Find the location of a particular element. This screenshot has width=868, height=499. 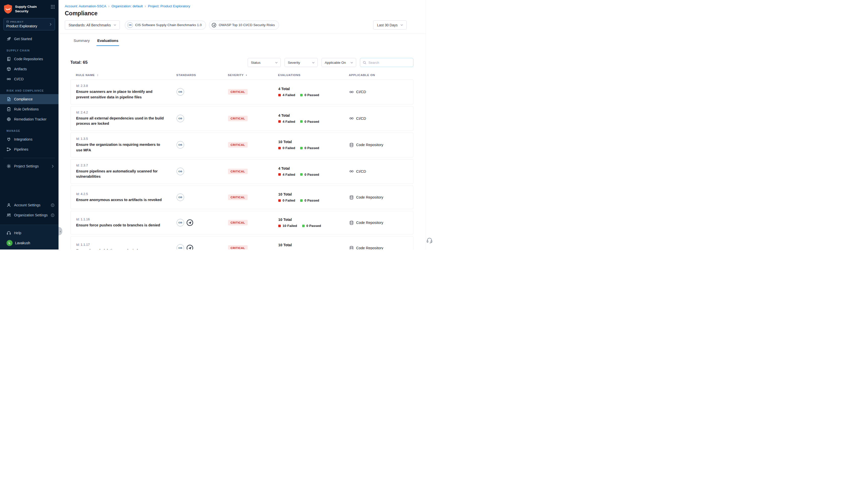

rule-name: Ensure all external dependencies used in… is located at coordinates (121, 121).